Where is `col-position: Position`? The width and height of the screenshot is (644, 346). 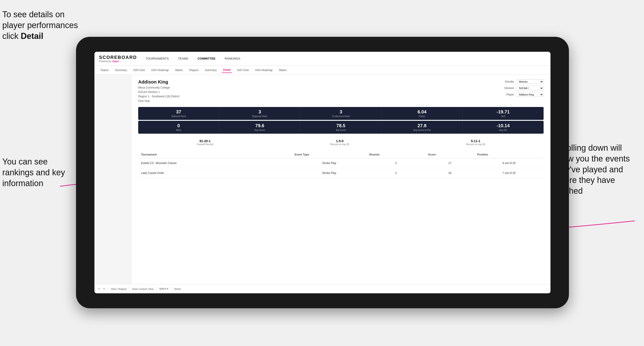
col-position: Position is located at coordinates (509, 155).